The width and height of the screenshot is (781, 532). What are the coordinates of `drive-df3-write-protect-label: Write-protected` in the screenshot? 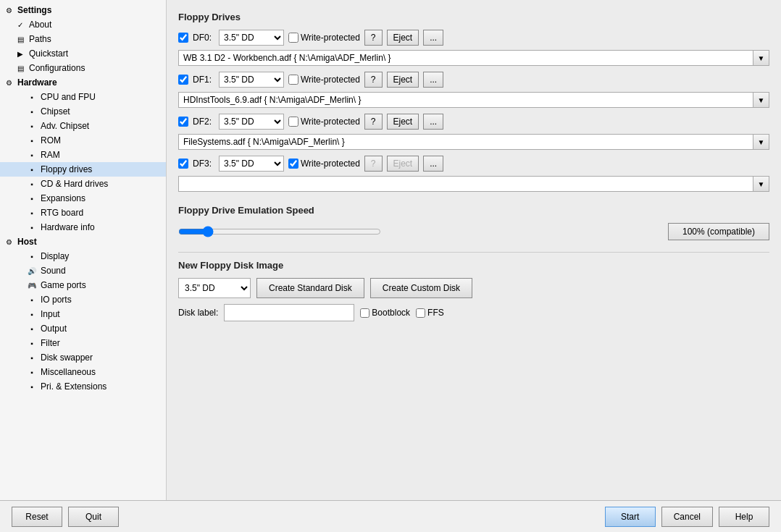 It's located at (325, 164).